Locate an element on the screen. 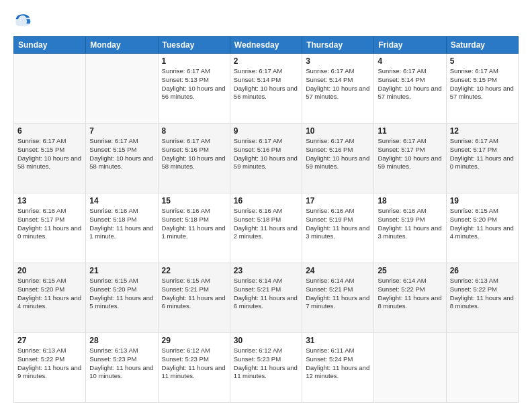 This screenshot has width=532, height=411. calendar-cell: 20Sunrise: 6:15 AM Sunset: 5:20 PM Dayli… is located at coordinates (50, 298).